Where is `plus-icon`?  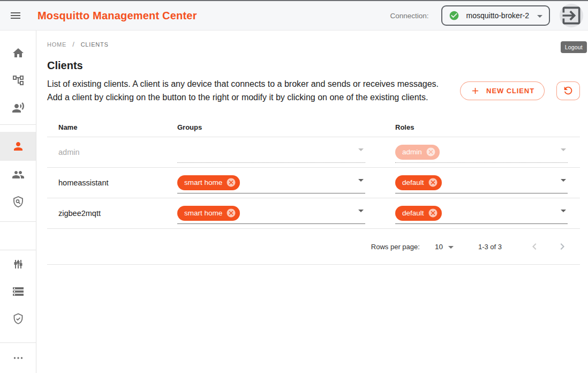
plus-icon is located at coordinates (476, 91).